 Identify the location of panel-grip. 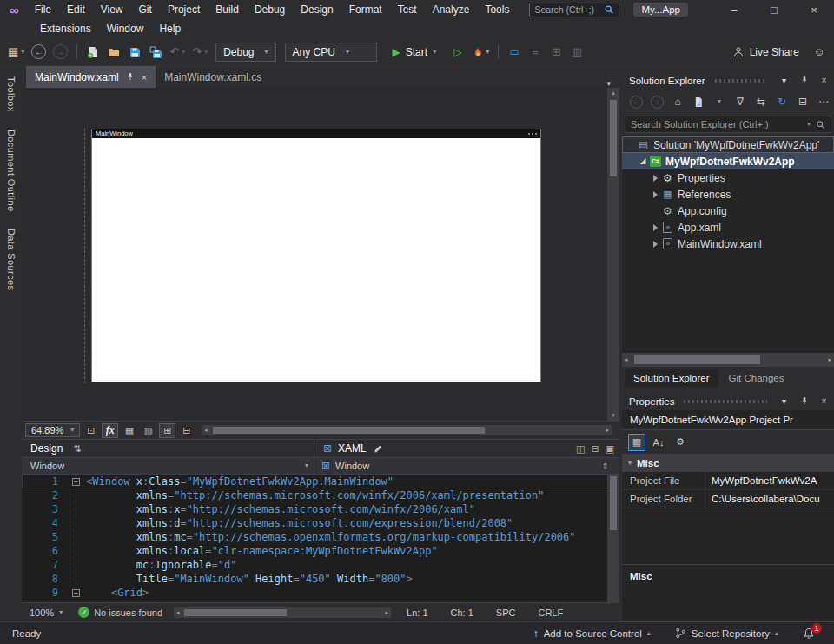
(741, 81).